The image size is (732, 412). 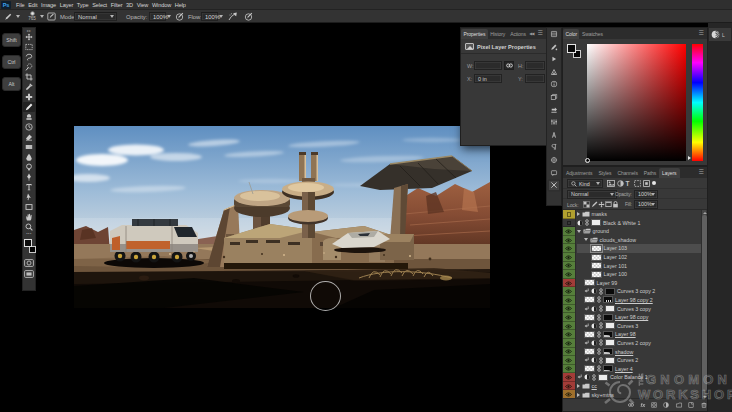 What do you see at coordinates (635, 318) in the screenshot?
I see `layer-row-layer-98-copy: Layer 98 copy` at bounding box center [635, 318].